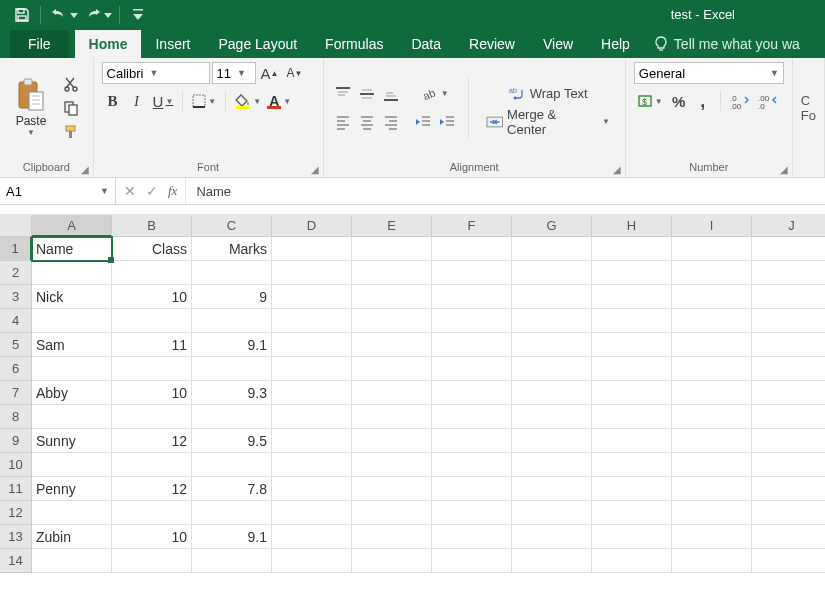  Describe the element at coordinates (435, 94) in the screenshot. I see `orientation-icon: ab▼` at that location.